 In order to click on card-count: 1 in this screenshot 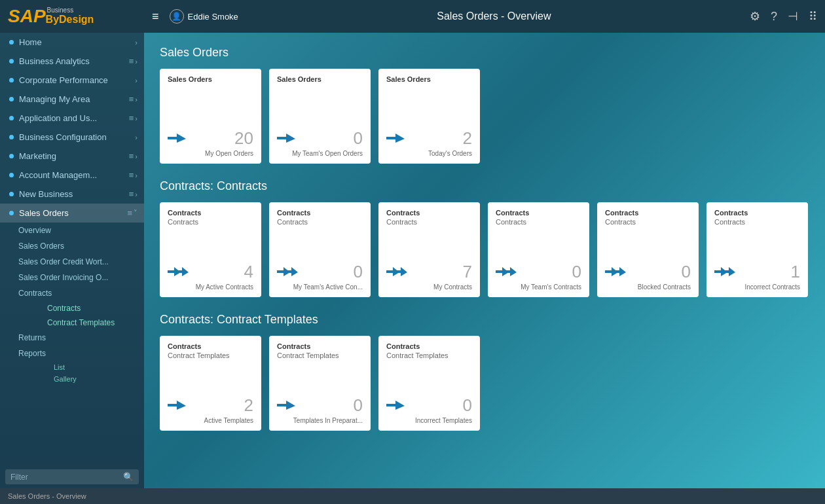, I will do `click(796, 272)`.